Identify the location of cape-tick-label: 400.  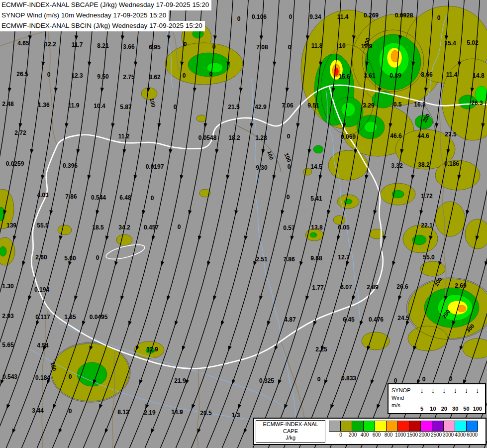
(365, 435).